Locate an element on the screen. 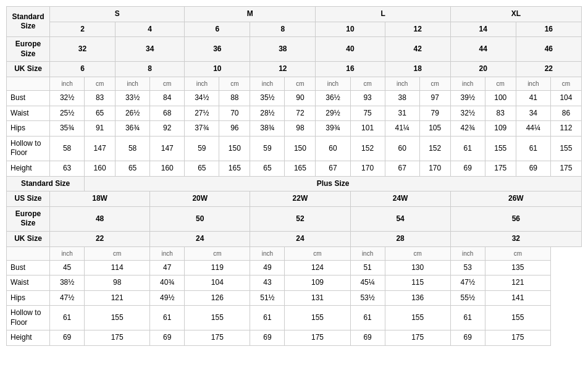 This screenshot has height=370, width=588. plus-bust-inch4: 51 is located at coordinates (368, 268).